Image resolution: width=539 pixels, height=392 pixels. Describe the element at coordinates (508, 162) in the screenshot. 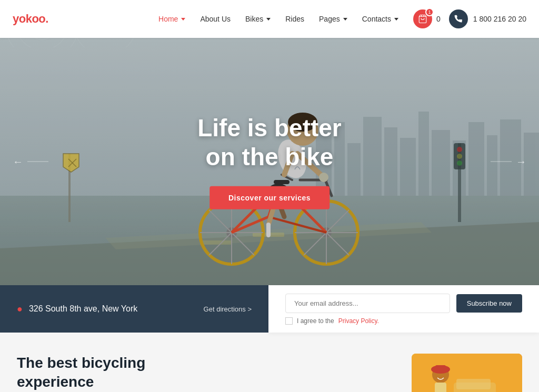

I see `next-slide-button: →` at that location.